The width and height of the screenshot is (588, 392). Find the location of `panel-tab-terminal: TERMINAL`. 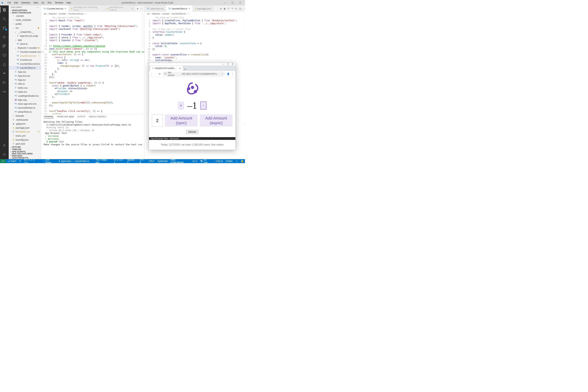

panel-tab-terminal: TERMINAL is located at coordinates (49, 117).